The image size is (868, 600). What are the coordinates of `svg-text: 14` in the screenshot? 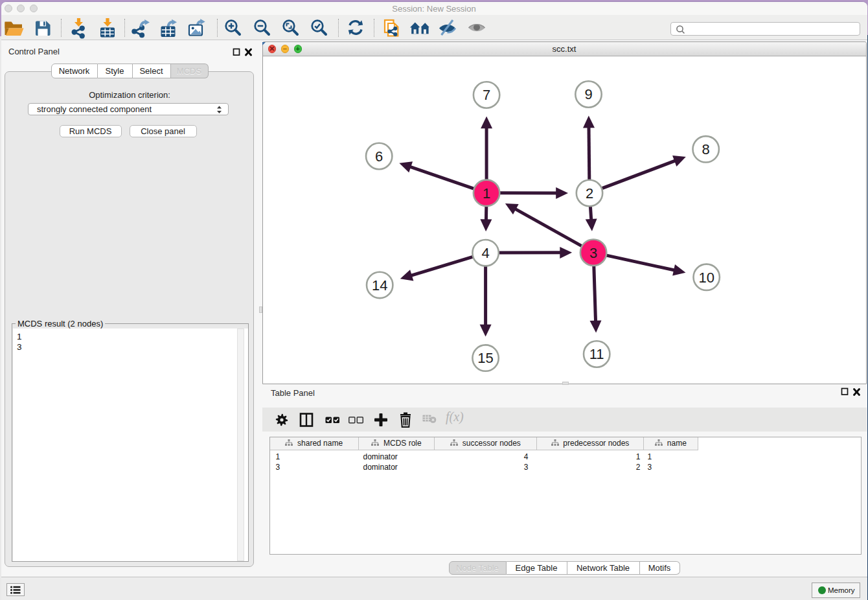 It's located at (379, 285).